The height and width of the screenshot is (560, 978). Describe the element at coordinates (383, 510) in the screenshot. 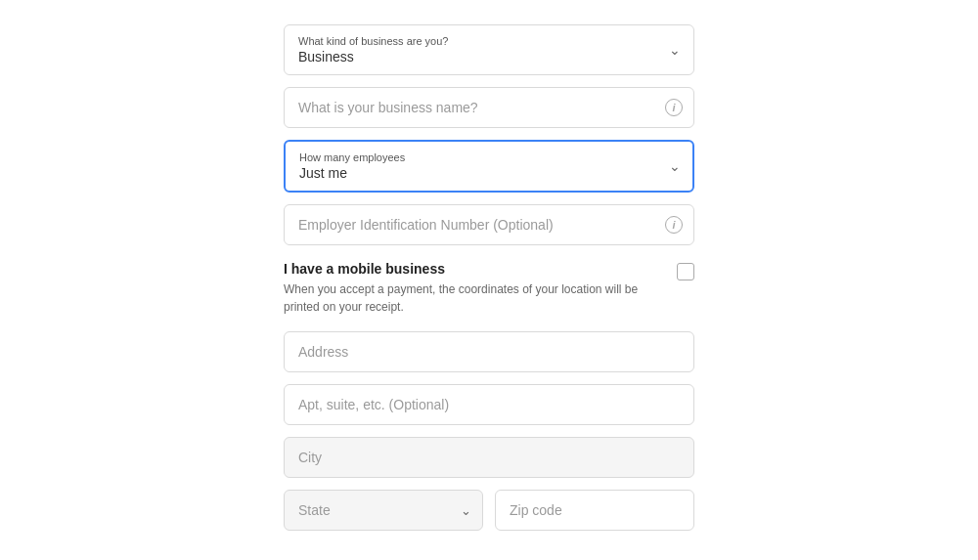

I see `state-select: State` at that location.